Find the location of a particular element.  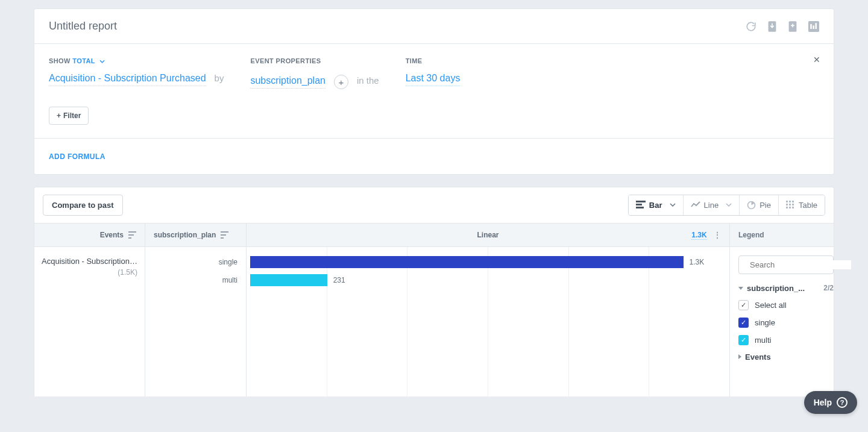

triangle-down-icon is located at coordinates (741, 288).